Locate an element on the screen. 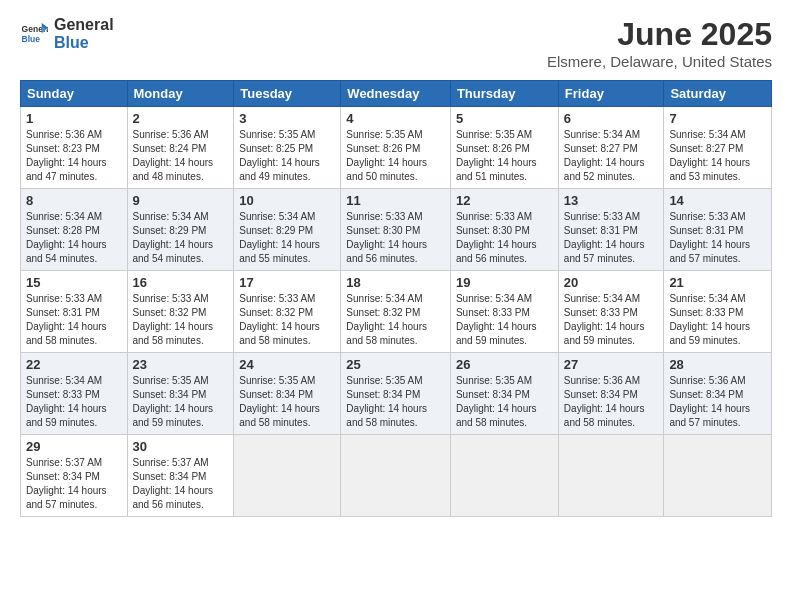  day-number: 21 is located at coordinates (718, 282).